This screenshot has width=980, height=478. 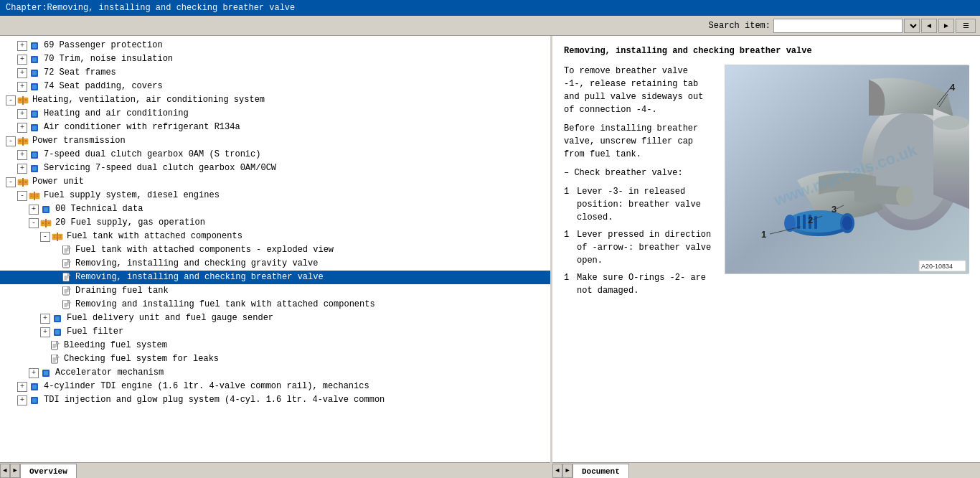 What do you see at coordinates (275, 346) in the screenshot?
I see `tree-item: Bleeding fuel system` at bounding box center [275, 346].